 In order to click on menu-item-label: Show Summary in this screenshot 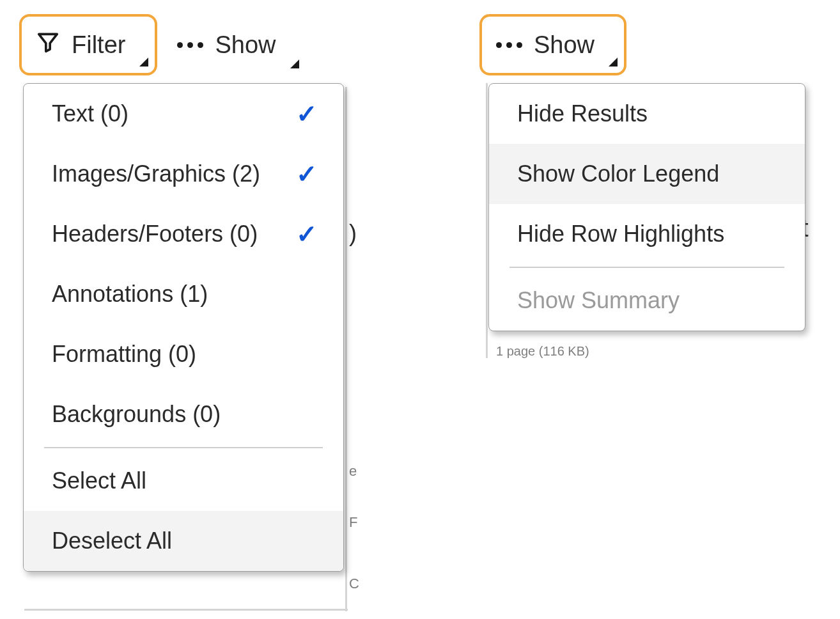, I will do `click(598, 301)`.